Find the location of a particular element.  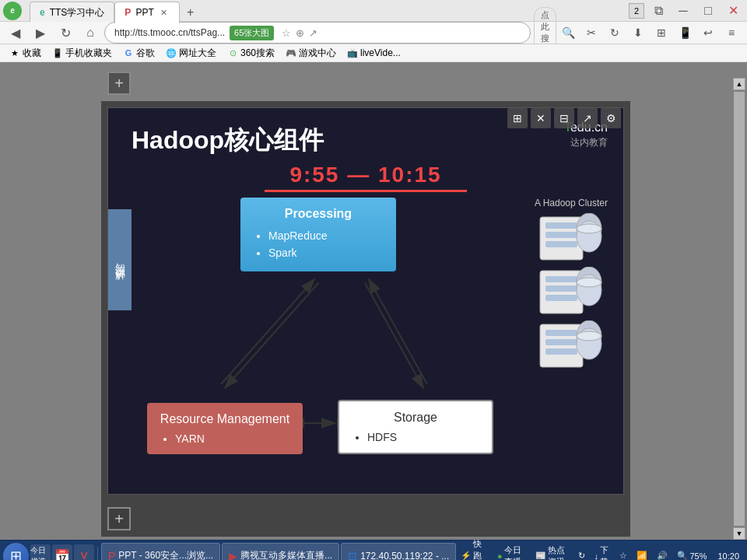

phone-icon: 📱 is located at coordinates (685, 33).